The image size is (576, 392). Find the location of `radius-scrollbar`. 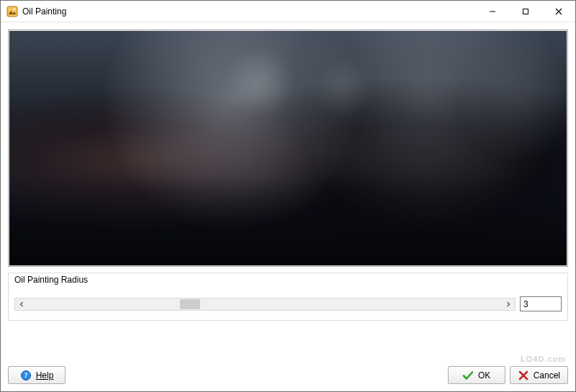

radius-scrollbar is located at coordinates (265, 304).